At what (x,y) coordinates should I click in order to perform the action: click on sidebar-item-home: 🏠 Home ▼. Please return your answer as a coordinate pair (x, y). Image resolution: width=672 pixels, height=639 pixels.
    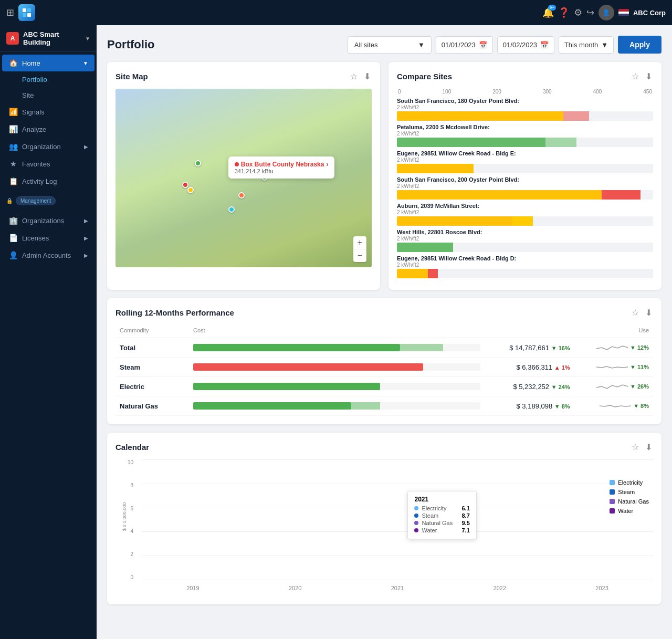
    Looking at the image, I should click on (48, 63).